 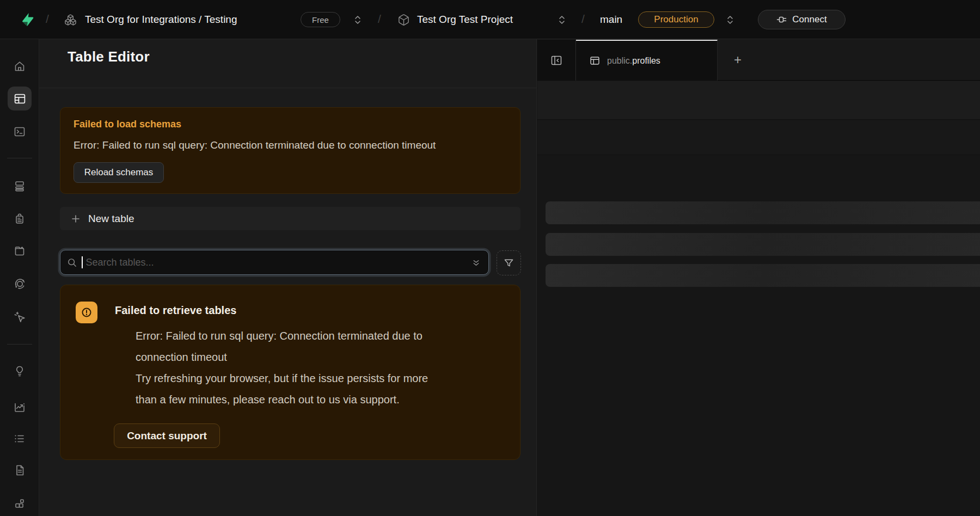 I want to click on schemas-error-banner: Failed to load schemas Error, so click(x=290, y=150).